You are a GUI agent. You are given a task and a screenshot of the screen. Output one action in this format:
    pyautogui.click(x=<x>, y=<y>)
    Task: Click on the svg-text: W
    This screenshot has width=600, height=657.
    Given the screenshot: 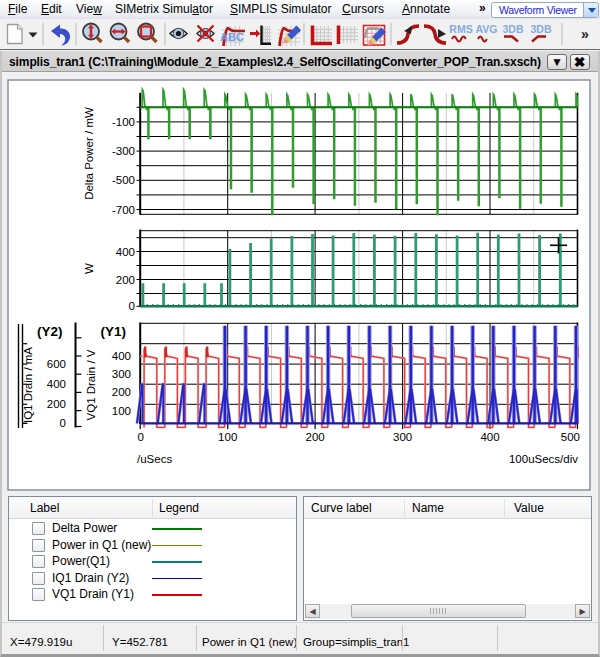 What is the action you would take?
    pyautogui.click(x=89, y=268)
    